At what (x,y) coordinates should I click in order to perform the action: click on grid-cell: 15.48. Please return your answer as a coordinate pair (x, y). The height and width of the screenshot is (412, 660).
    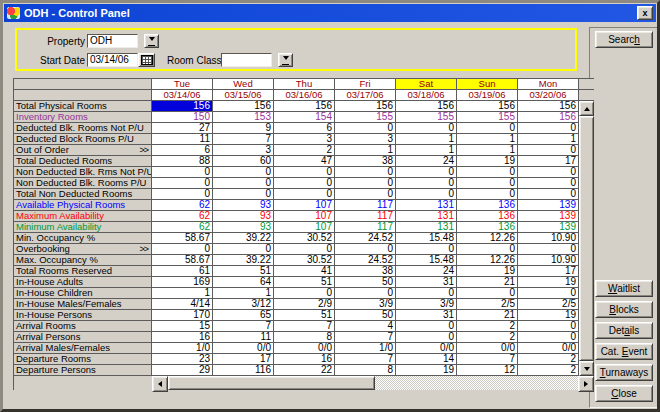
    Looking at the image, I should click on (426, 260).